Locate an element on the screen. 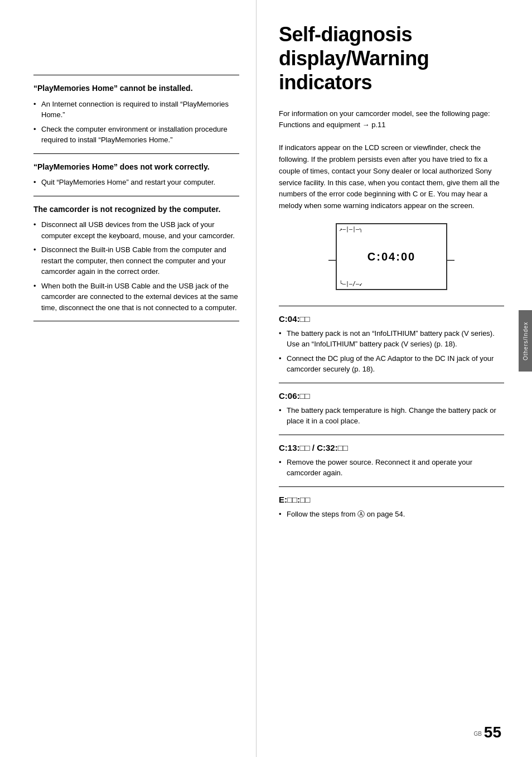 This screenshot has height=757, width=532. list-item: Disconnect the Built-in USB Cable from t… is located at coordinates (136, 261).